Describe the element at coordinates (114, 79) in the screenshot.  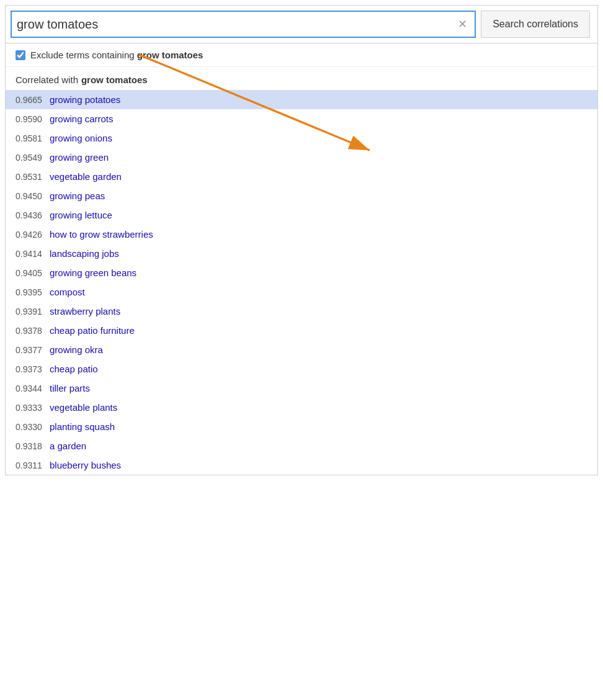
I see `section-term: grow tomatoes` at that location.